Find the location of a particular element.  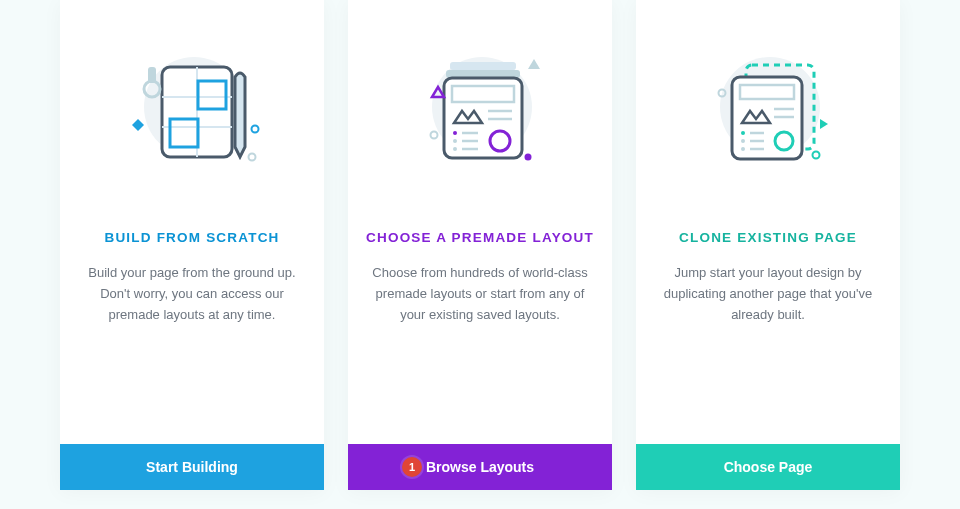

choose-page-button: Choose Page is located at coordinates (768, 467).